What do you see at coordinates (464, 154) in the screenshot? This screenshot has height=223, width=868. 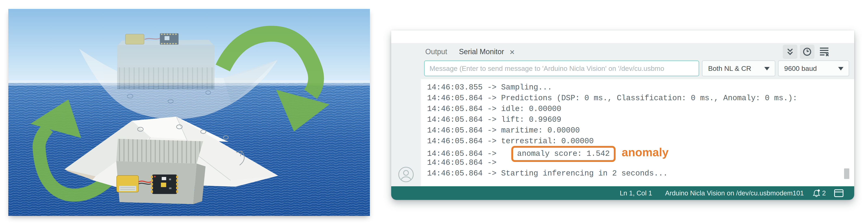 I see `serial-line-prefix: 14:46:05.864 ->` at bounding box center [464, 154].